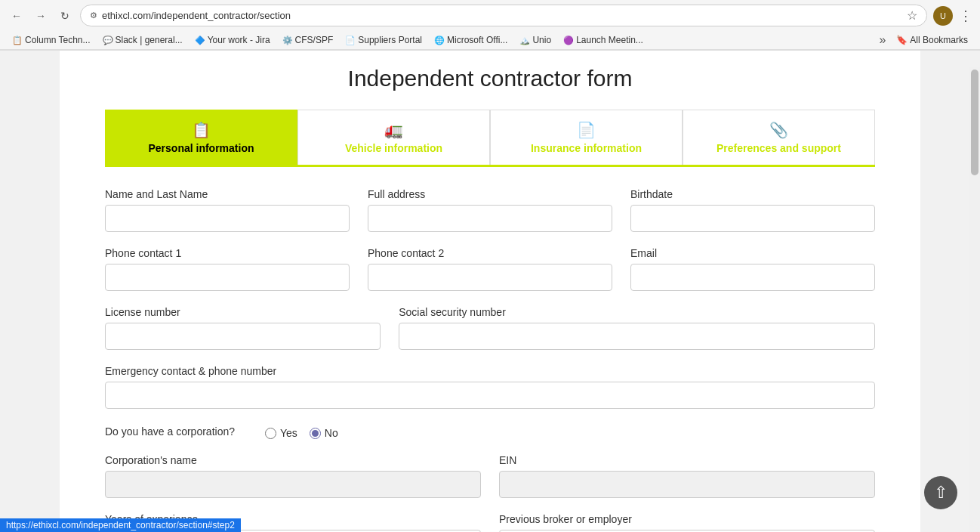  What do you see at coordinates (687, 519) in the screenshot?
I see `broker-label: Previous broker or employer` at bounding box center [687, 519].